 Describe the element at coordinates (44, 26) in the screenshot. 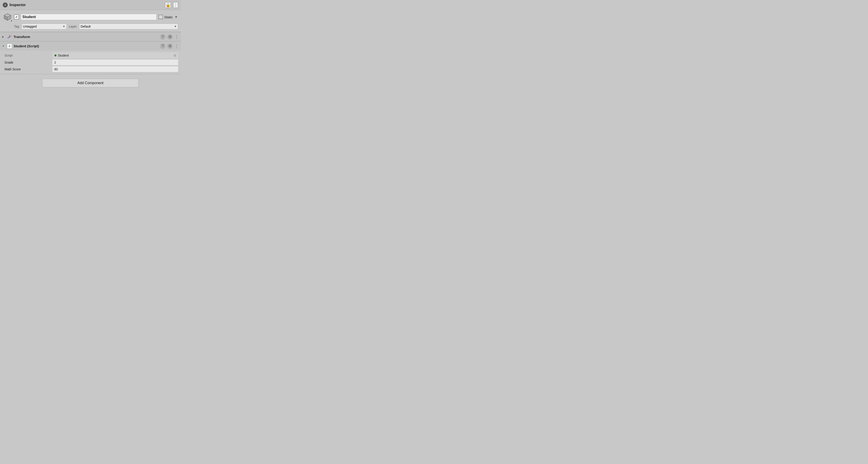

I see `tag-select-wrapper: Untagged Respawn Finish EditorOnly MainC…` at that location.